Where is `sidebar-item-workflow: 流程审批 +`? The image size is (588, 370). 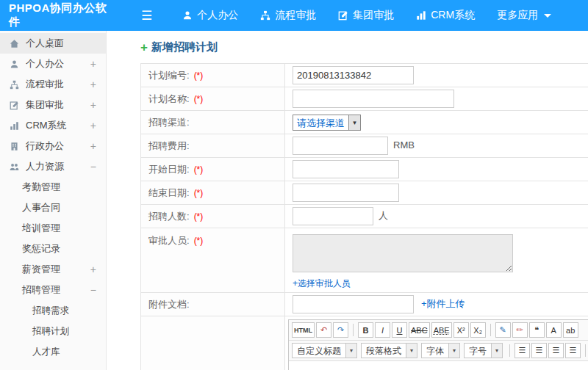 sidebar-item-workflow: 流程审批 + is located at coordinates (53, 84).